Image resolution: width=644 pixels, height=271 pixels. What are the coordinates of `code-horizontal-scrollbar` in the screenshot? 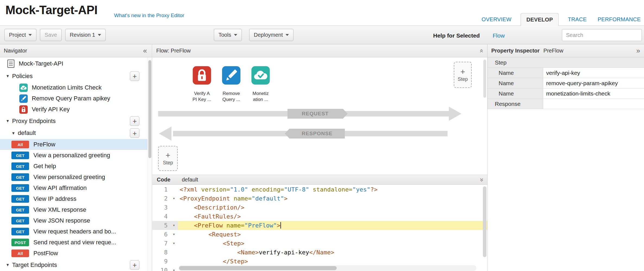 It's located at (327, 268).